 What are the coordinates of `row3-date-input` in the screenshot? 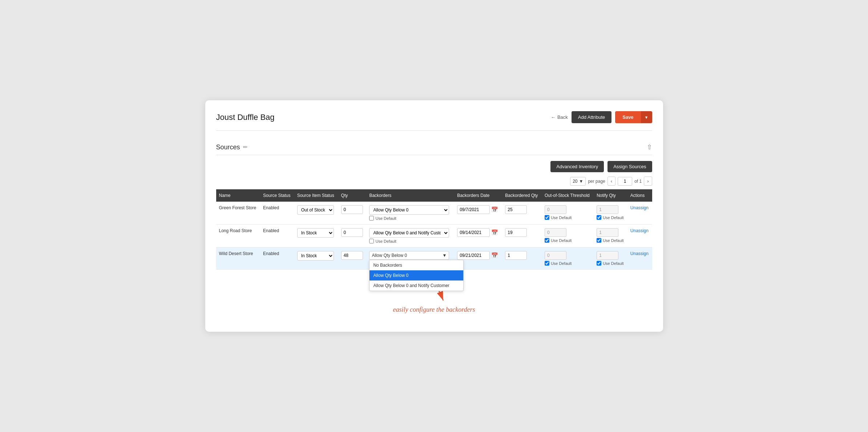 It's located at (473, 255).